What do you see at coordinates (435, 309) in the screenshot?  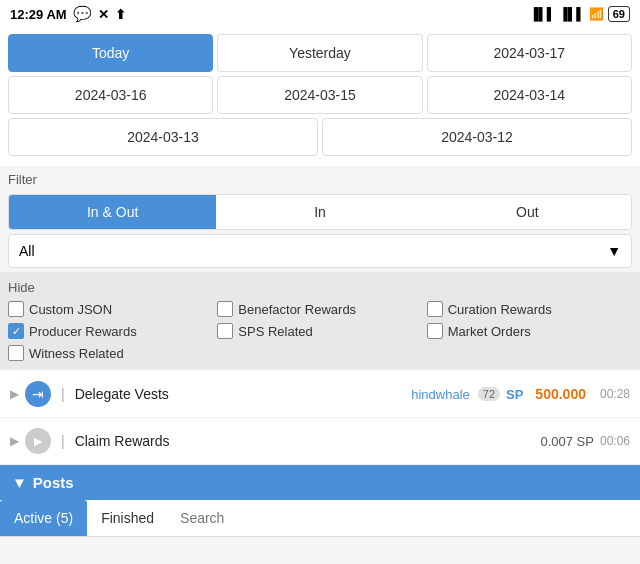 I see `cb-curation-rewards` at bounding box center [435, 309].